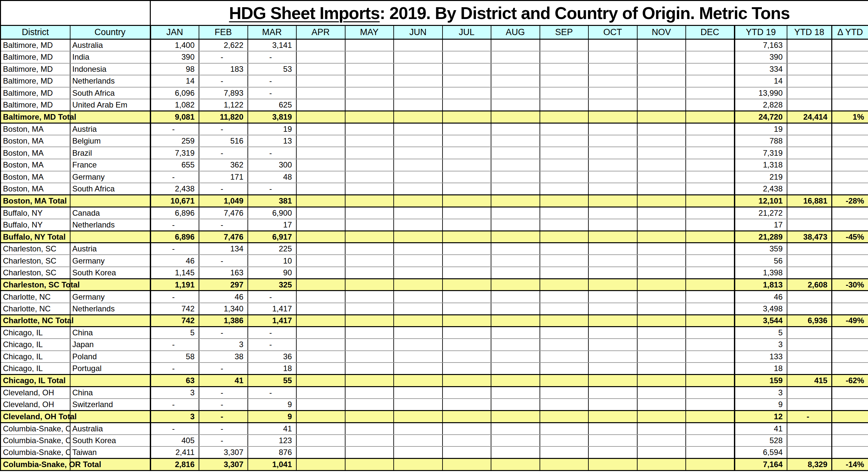 This screenshot has height=473, width=868. What do you see at coordinates (223, 321) in the screenshot?
I see `cell-feb: 1,386` at bounding box center [223, 321].